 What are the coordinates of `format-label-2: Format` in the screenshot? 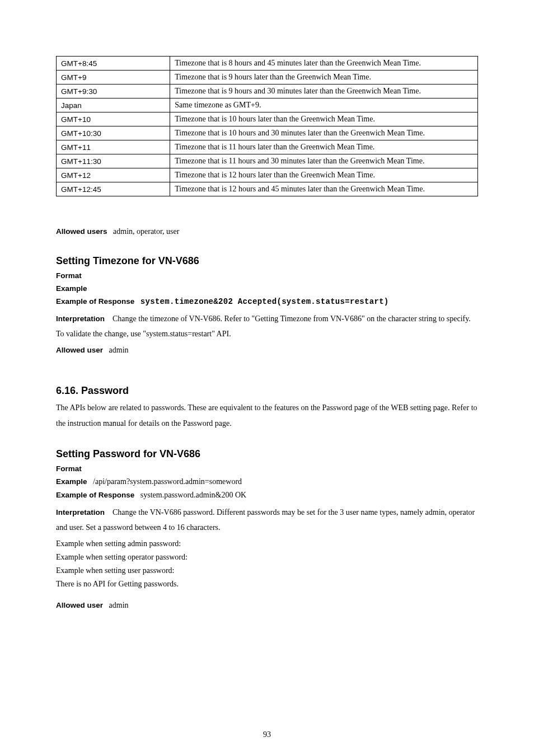 It's located at (267, 469).